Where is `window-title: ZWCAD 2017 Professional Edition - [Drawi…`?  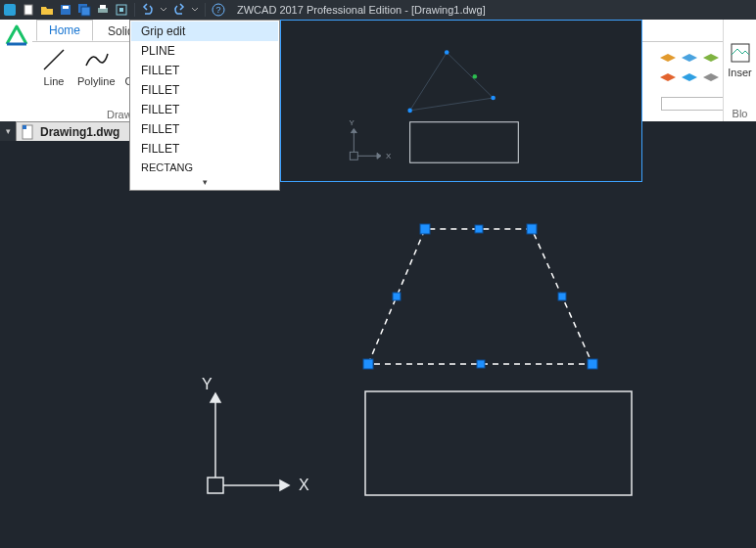
window-title: ZWCAD 2017 Professional Edition - [Drawi… is located at coordinates (361, 10).